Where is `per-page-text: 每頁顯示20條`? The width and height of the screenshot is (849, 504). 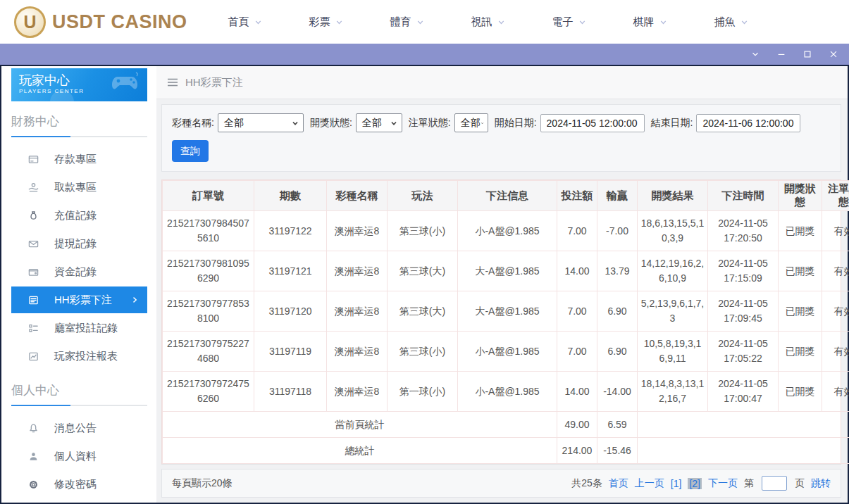
per-page-text: 每頁顯示20條 is located at coordinates (202, 484).